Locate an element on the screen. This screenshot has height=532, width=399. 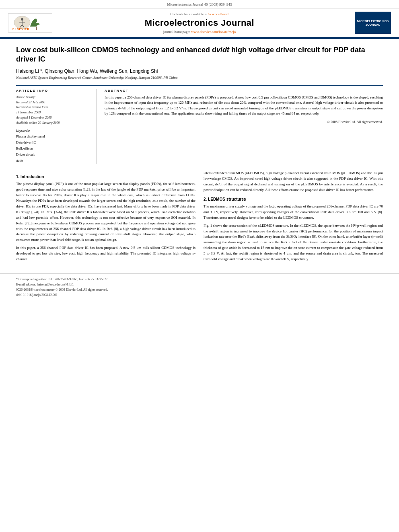
sciencedirect-link: ScienceDirect is located at coordinates (218, 14).